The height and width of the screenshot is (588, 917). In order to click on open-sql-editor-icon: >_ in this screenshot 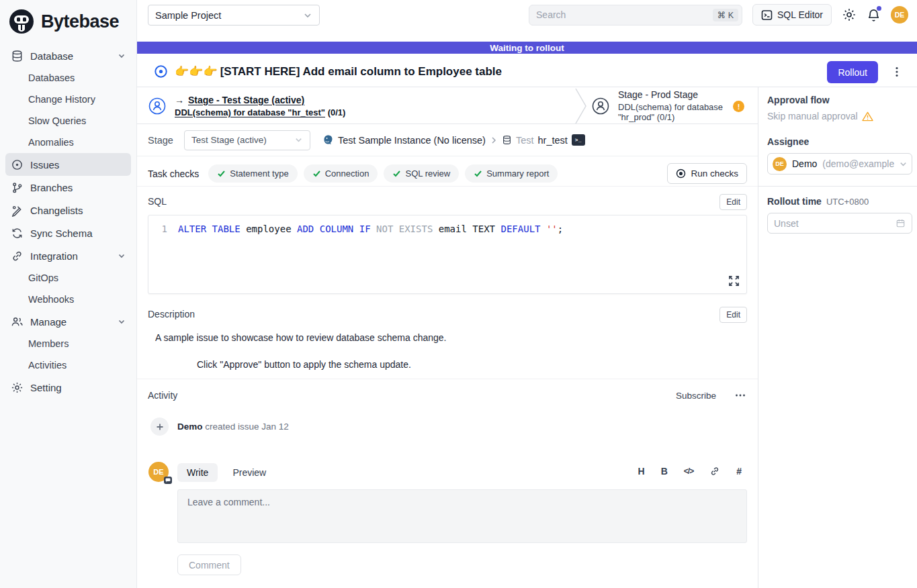, I will do `click(578, 140)`.